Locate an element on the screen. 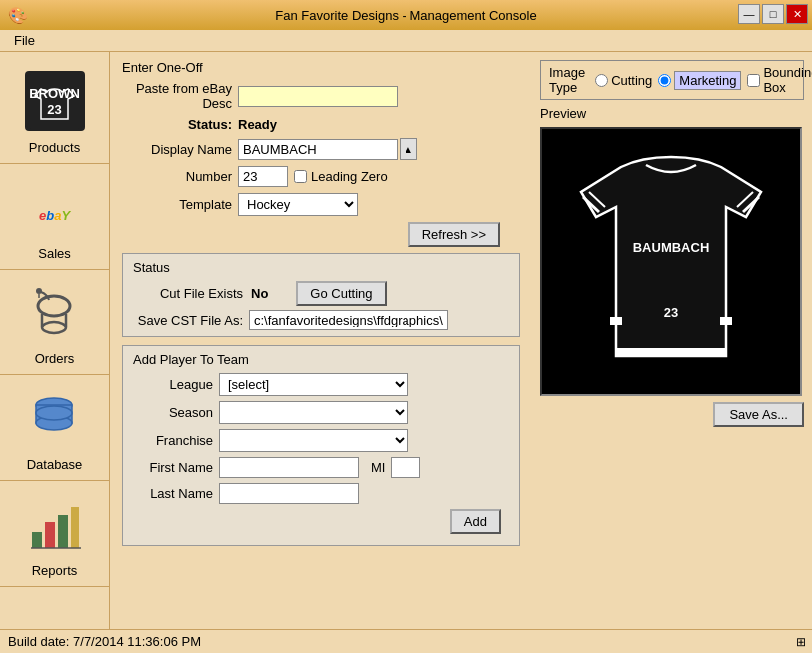 The image size is (812, 653). season-select is located at coordinates (314, 413).